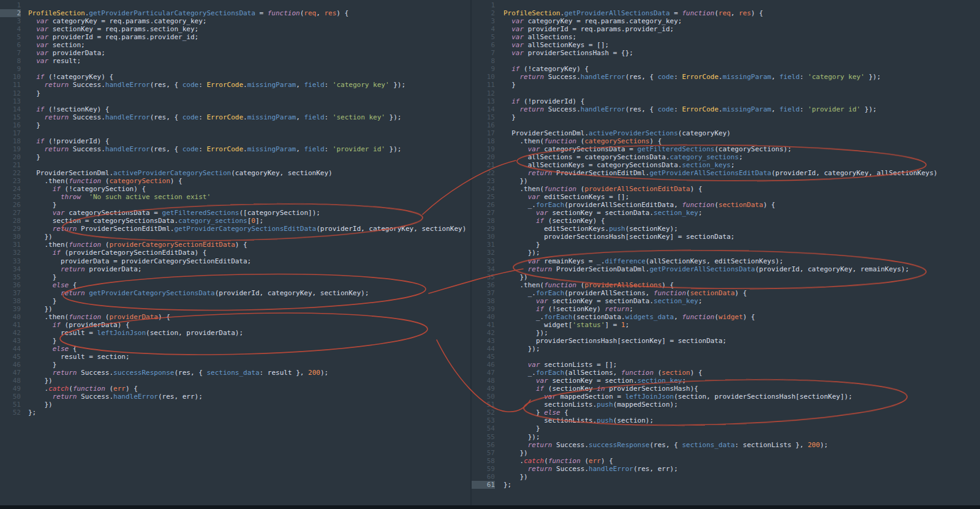 This screenshot has width=980, height=509. Describe the element at coordinates (249, 53) in the screenshot. I see `code-text: var providerData;` at that location.